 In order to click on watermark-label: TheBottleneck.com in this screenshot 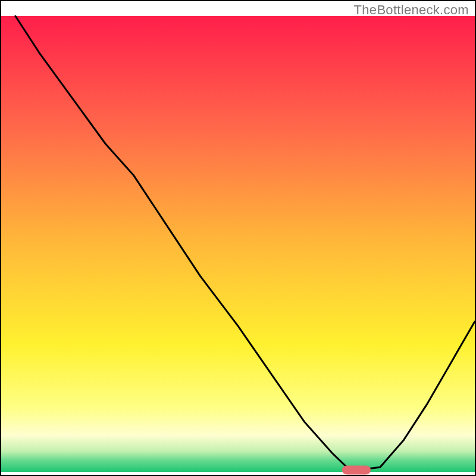, I will do `click(412, 10)`.